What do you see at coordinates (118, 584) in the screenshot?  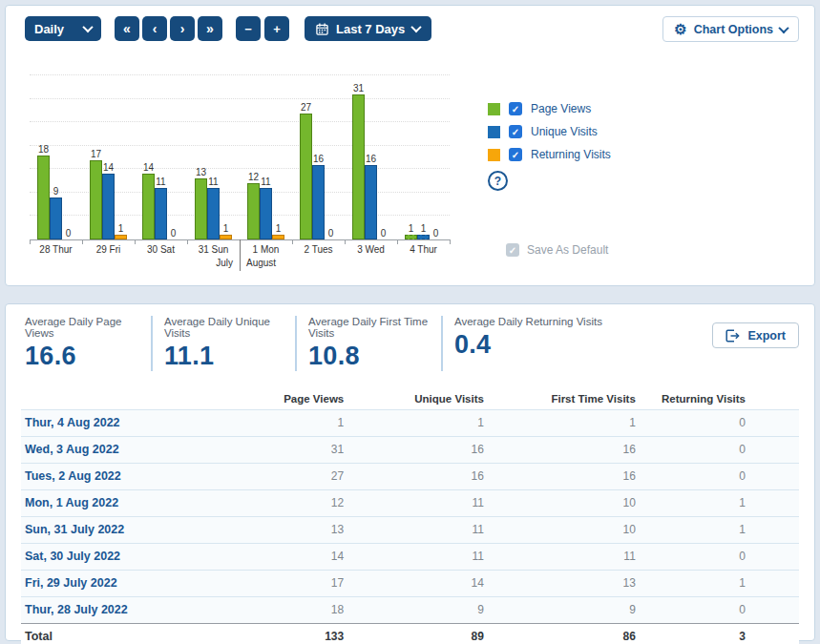 I see `row-date: Fri, 29 July 2022` at bounding box center [118, 584].